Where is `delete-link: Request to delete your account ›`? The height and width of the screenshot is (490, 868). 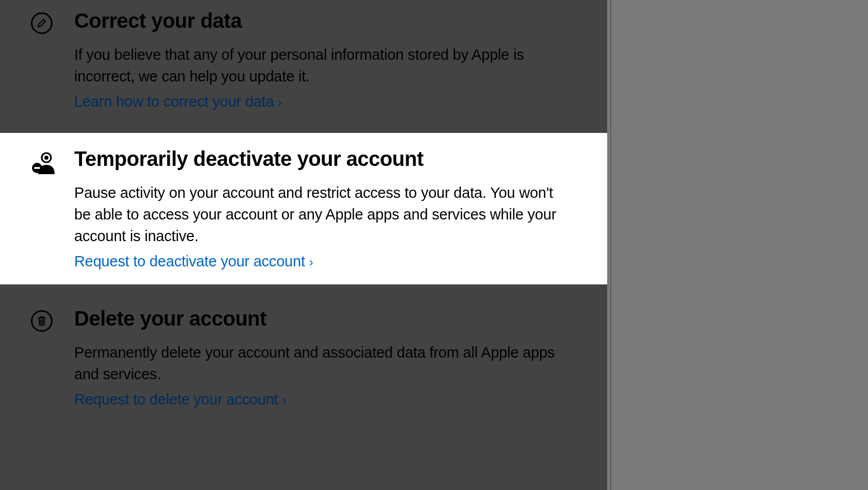
delete-link: Request to delete your account › is located at coordinates (180, 400).